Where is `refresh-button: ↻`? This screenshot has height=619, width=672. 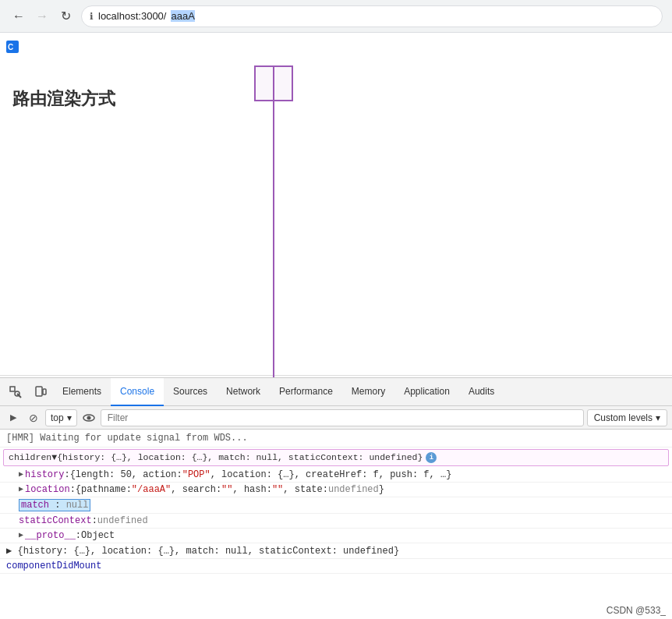 refresh-button: ↻ is located at coordinates (65, 16).